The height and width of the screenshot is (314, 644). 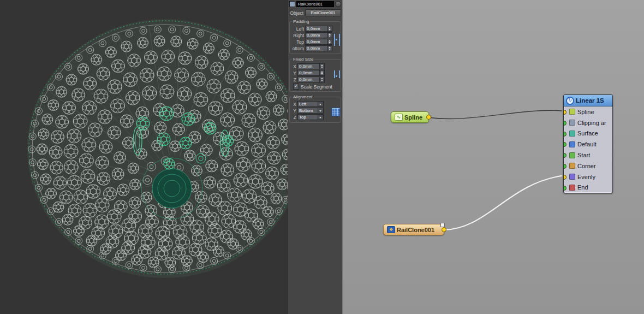 What do you see at coordinates (572, 111) in the screenshot?
I see `slot-spline-icon` at bounding box center [572, 111].